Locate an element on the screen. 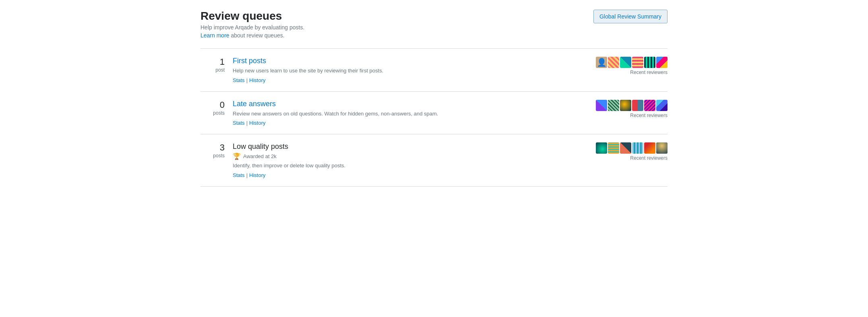  header-left: Review queues Help improve Arqade by eva… is located at coordinates (252, 24).